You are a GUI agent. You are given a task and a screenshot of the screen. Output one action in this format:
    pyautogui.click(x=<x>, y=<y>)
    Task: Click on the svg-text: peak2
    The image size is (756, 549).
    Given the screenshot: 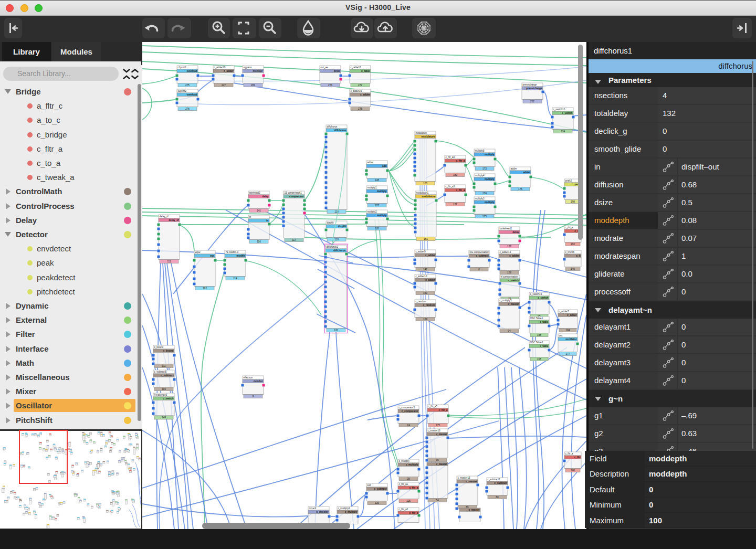 What is the action you would take?
    pyautogui.click(x=569, y=181)
    